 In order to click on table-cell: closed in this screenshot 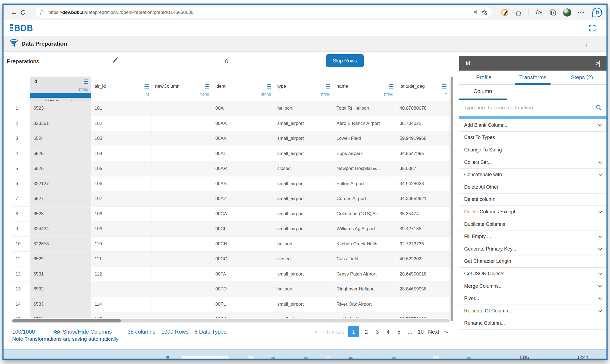, I will do `click(304, 259)`.